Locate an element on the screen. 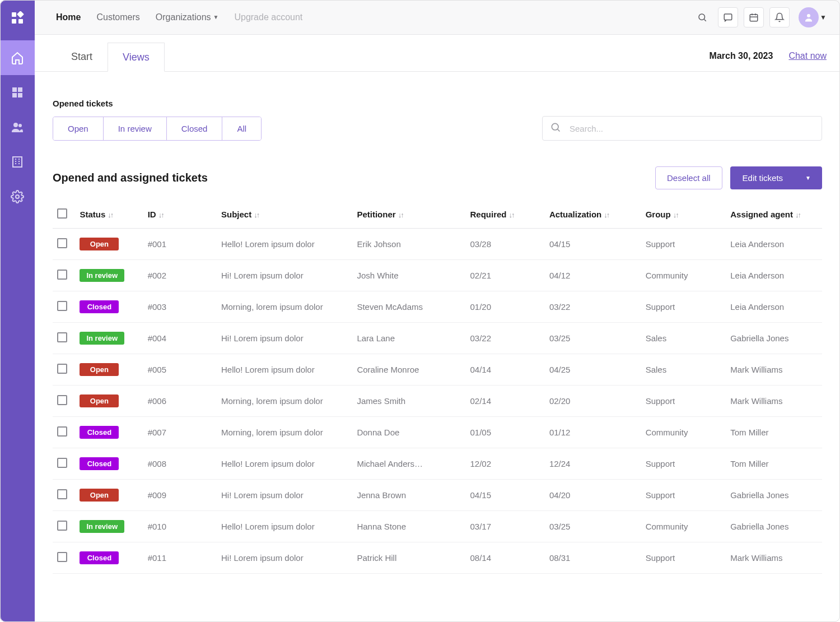  cell-petitioner: Lara Lane is located at coordinates (409, 338).